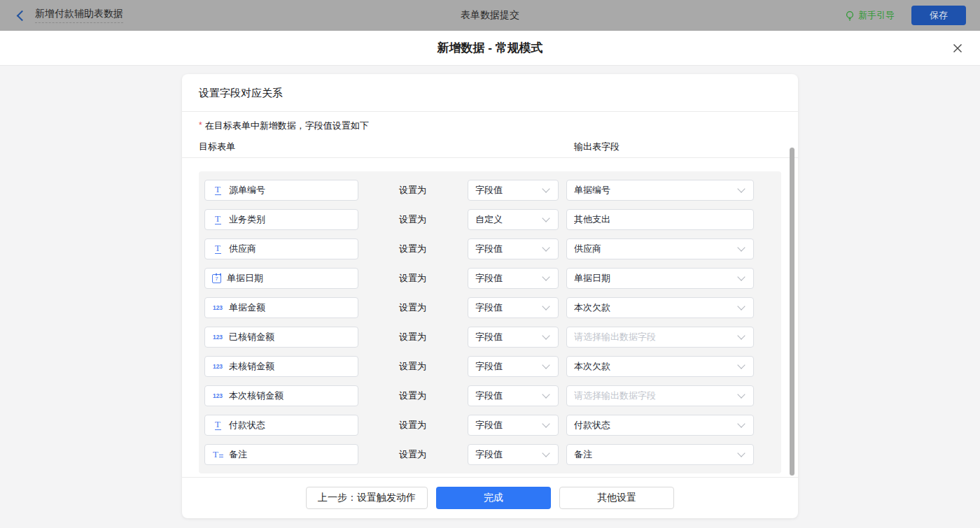  Describe the element at coordinates (792, 312) in the screenshot. I see `vertical-scrollbar-thumb` at that location.